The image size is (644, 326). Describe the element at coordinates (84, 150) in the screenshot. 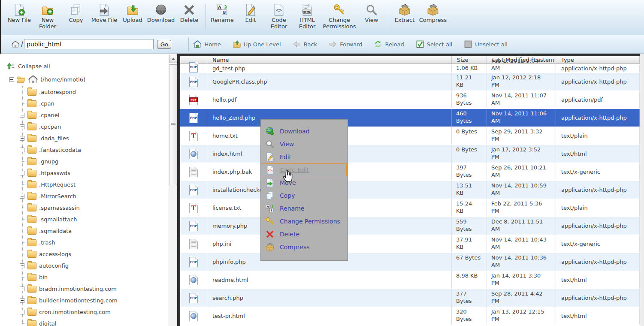

I see `tree-item: .fantasticodata` at that location.